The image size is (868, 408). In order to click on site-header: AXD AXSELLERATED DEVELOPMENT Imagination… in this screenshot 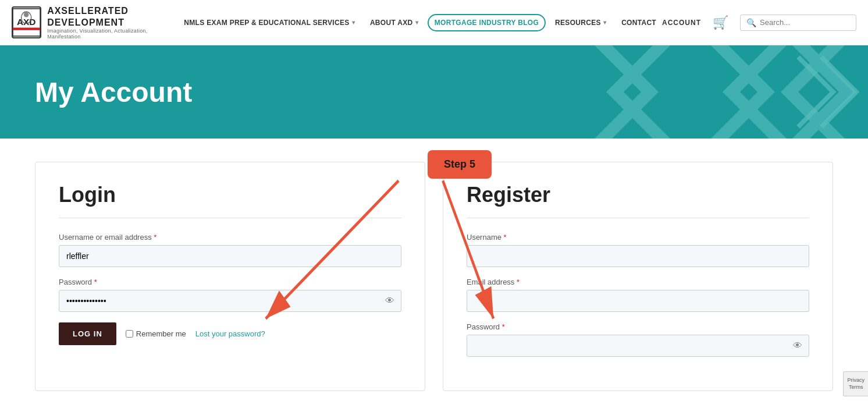, I will do `click(434, 23)`.